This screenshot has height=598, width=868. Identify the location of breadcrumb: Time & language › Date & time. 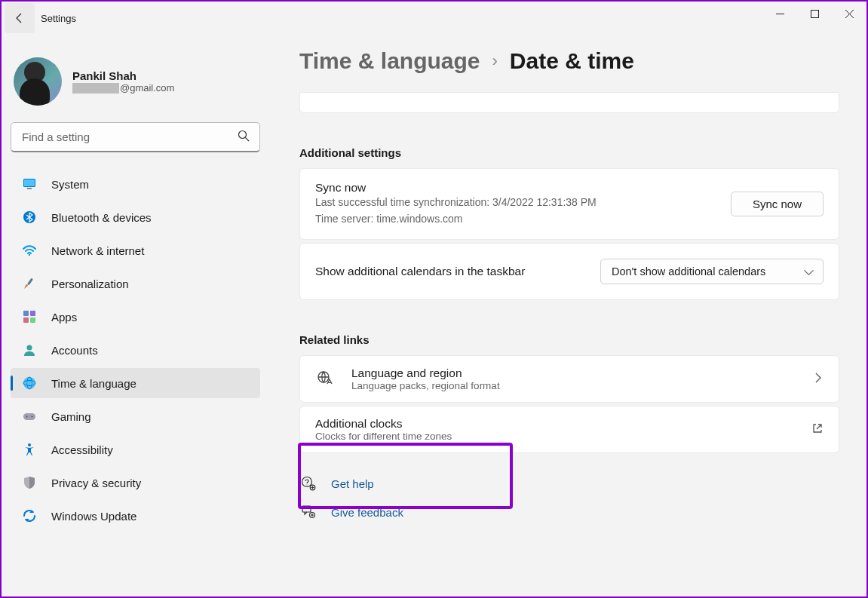
(569, 61).